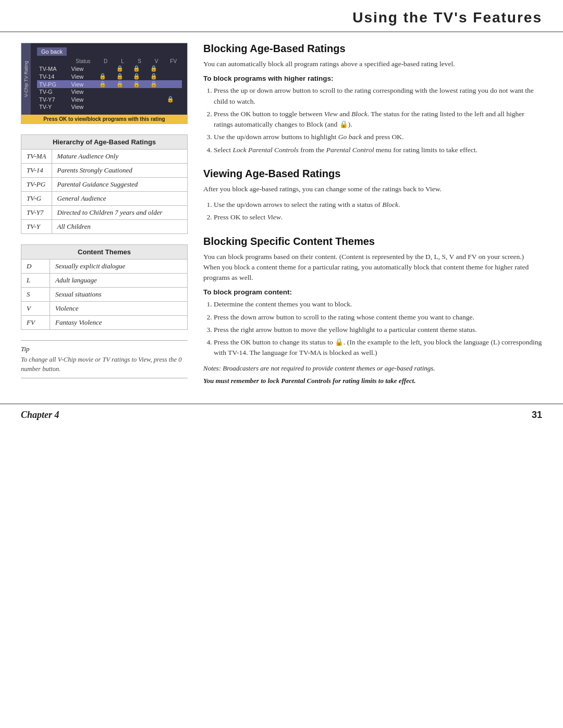  I want to click on tv-screen-inner: V-Chip TV Rating Go back Status D L S, so click(104, 79).